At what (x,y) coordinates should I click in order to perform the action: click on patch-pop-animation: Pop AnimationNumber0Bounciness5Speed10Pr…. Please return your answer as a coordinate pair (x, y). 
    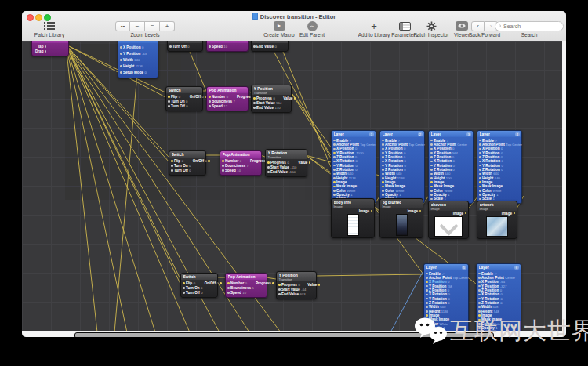
    Looking at the image, I should click on (246, 285).